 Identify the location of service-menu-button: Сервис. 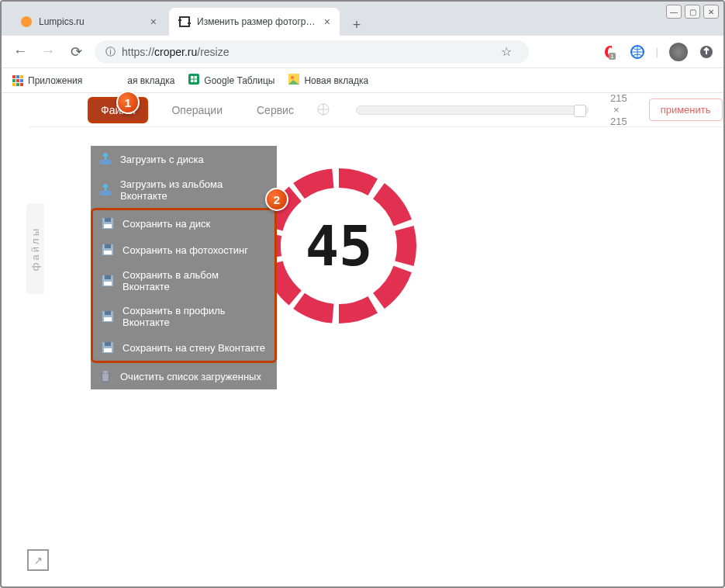
(275, 110).